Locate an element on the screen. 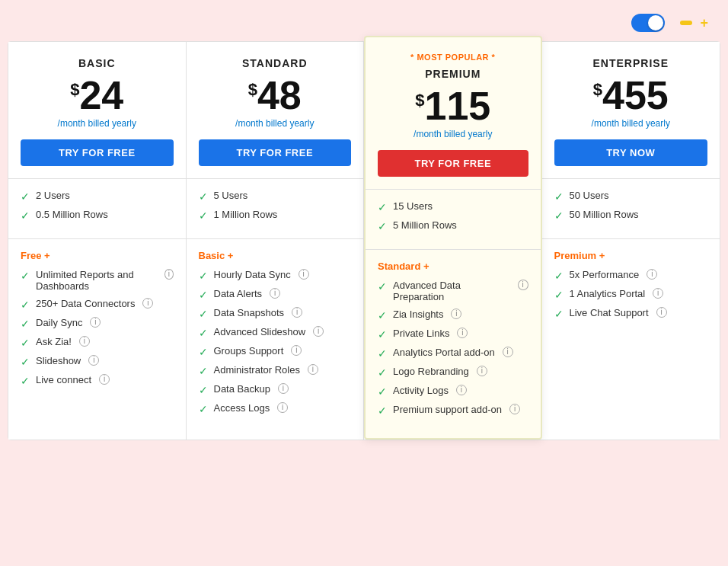 This screenshot has height=566, width=728. rows-label: 5 Million Rows is located at coordinates (425, 225).